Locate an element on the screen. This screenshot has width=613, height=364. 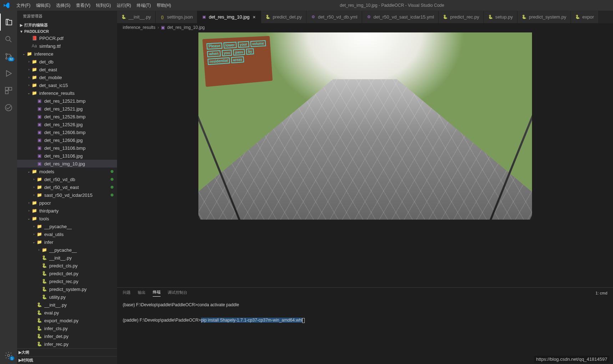
run-debug-icon is located at coordinates (9, 73).